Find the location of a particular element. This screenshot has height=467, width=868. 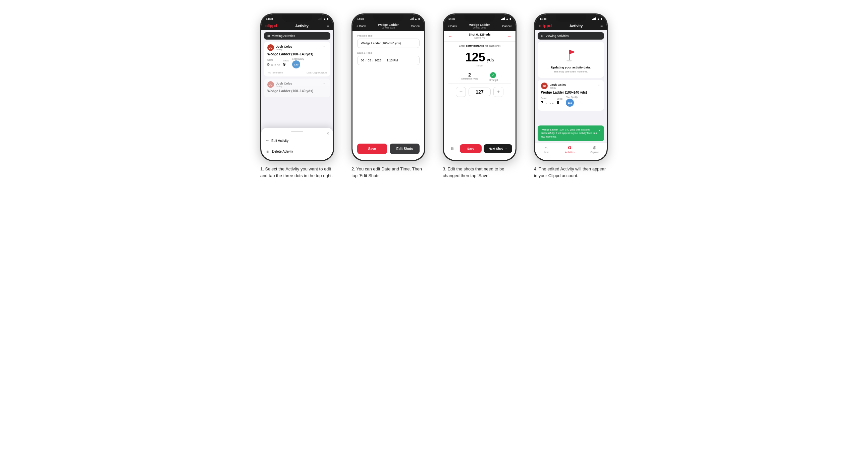

card-more-dots-4: ··· is located at coordinates (598, 85).